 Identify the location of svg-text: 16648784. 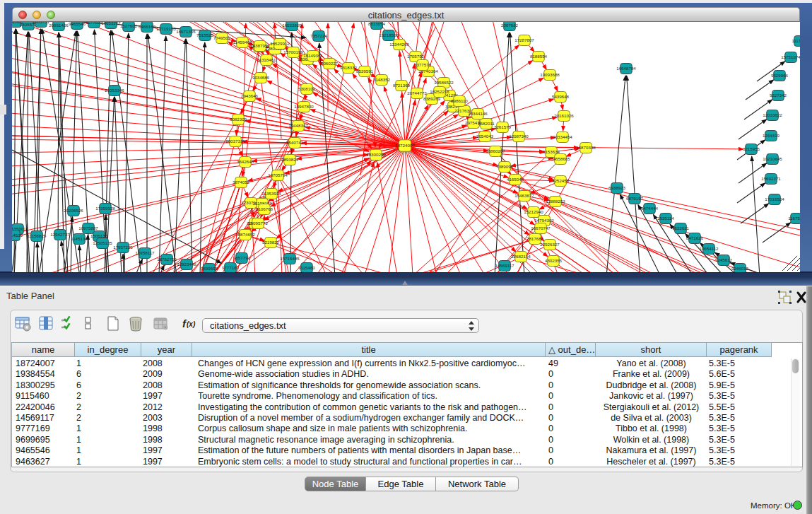
(626, 68).